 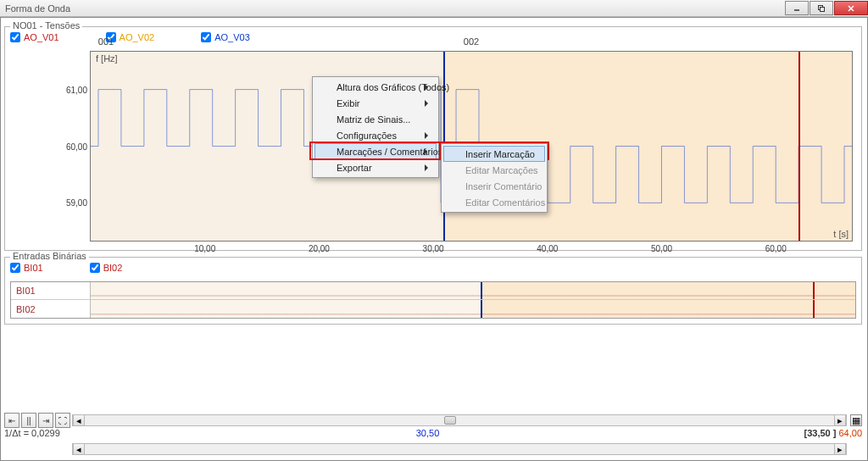 What do you see at coordinates (856, 420) in the screenshot?
I see `toolbtn-end: ▦` at bounding box center [856, 420].